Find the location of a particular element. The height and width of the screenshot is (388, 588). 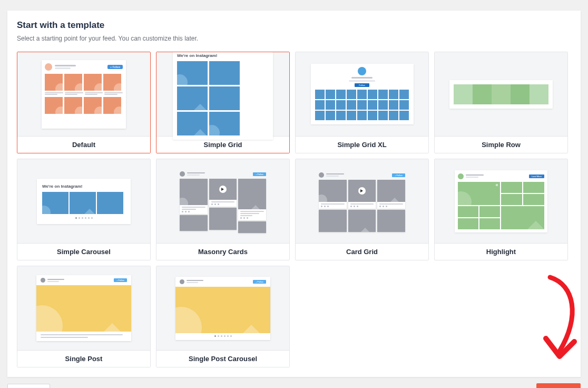

template-label: Simple Grid XL is located at coordinates (362, 144).